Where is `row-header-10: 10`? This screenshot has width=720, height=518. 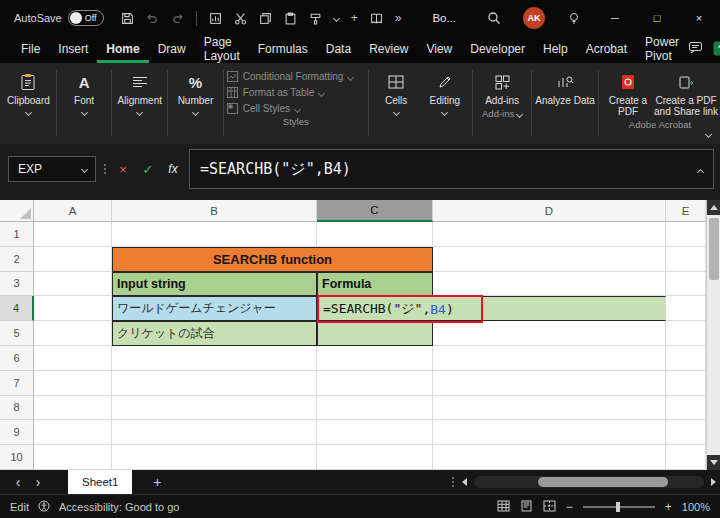 row-header-10: 10 is located at coordinates (17, 458).